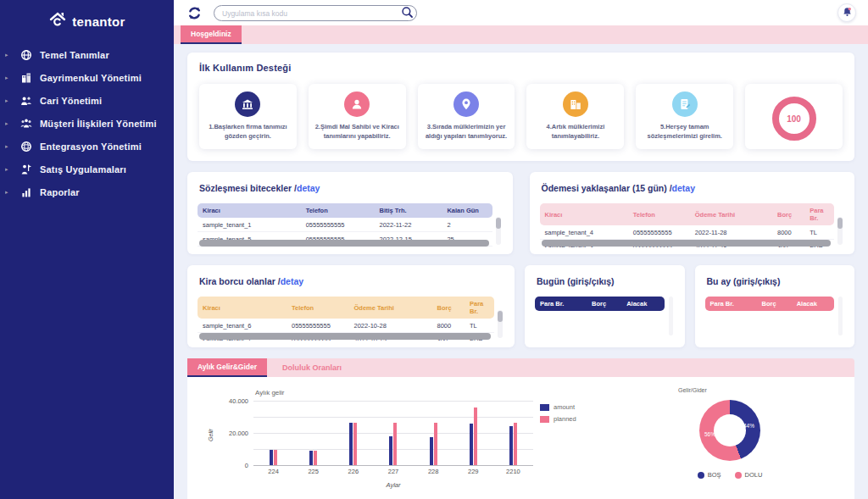 The width and height of the screenshot is (868, 499). What do you see at coordinates (788, 232) in the screenshot?
I see `table-cell: 8000` at bounding box center [788, 232].